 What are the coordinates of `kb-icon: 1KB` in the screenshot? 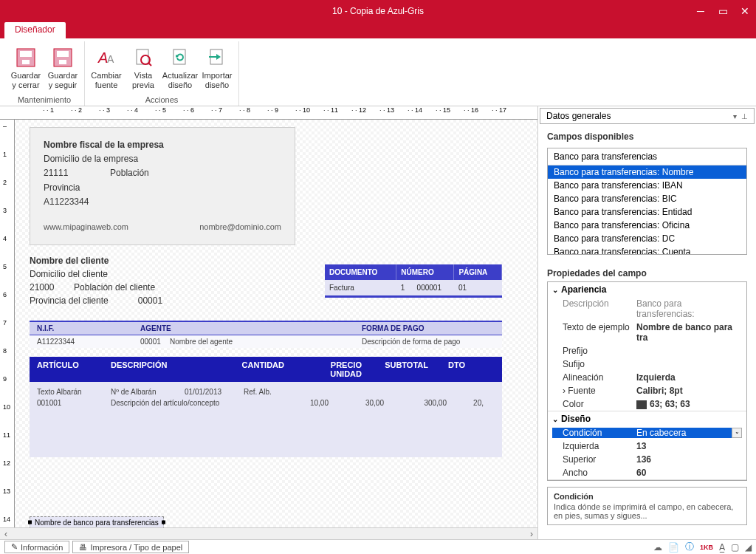 It's located at (707, 547).